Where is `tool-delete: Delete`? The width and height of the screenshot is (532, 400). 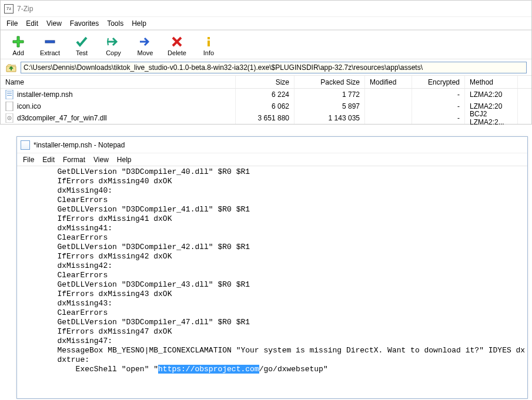 tool-delete: Delete is located at coordinates (177, 46).